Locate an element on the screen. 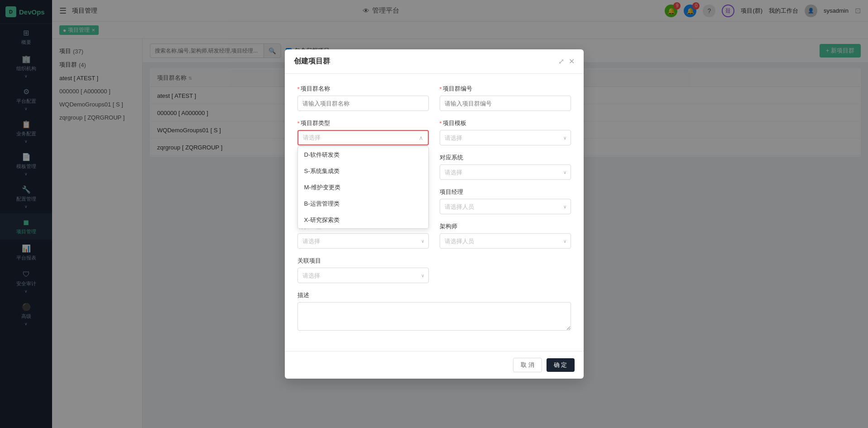  form-row-2: * 项目群类型 请选择 ∧ D-软件研发类 S-系统集成类 M-维护变更类 B-… is located at coordinates (434, 132).